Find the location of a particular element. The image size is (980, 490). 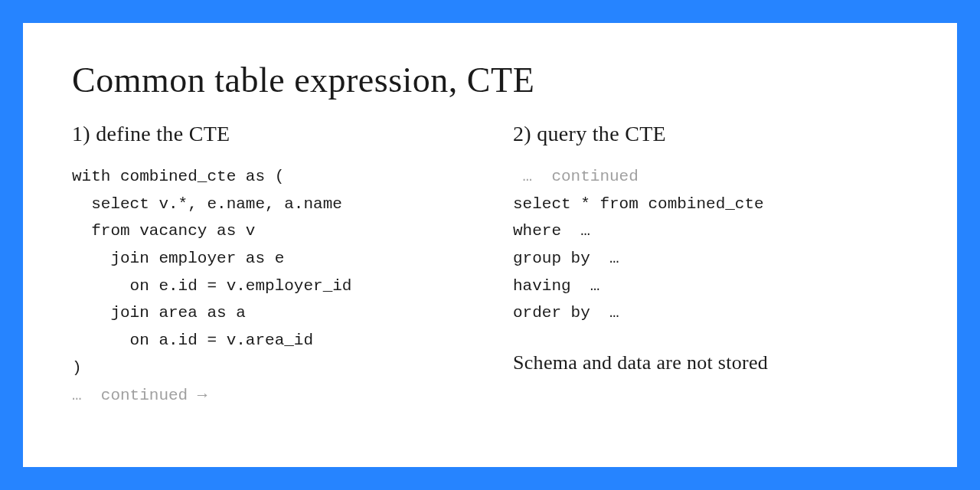

left-code-main: with combined_cte as ( select v.*, e.nam… is located at coordinates (211, 273).